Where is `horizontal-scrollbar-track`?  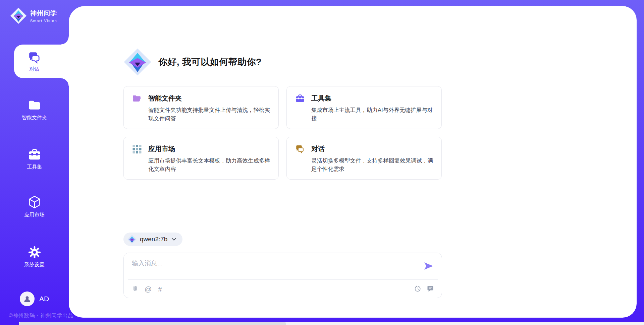
horizontal-scrollbar-track is located at coordinates (331, 324).